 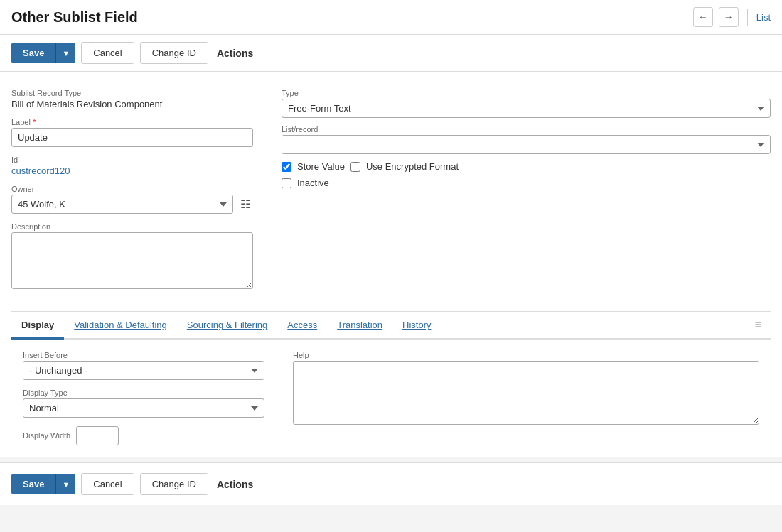 What do you see at coordinates (33, 53) in the screenshot?
I see `save-button: Save` at bounding box center [33, 53].